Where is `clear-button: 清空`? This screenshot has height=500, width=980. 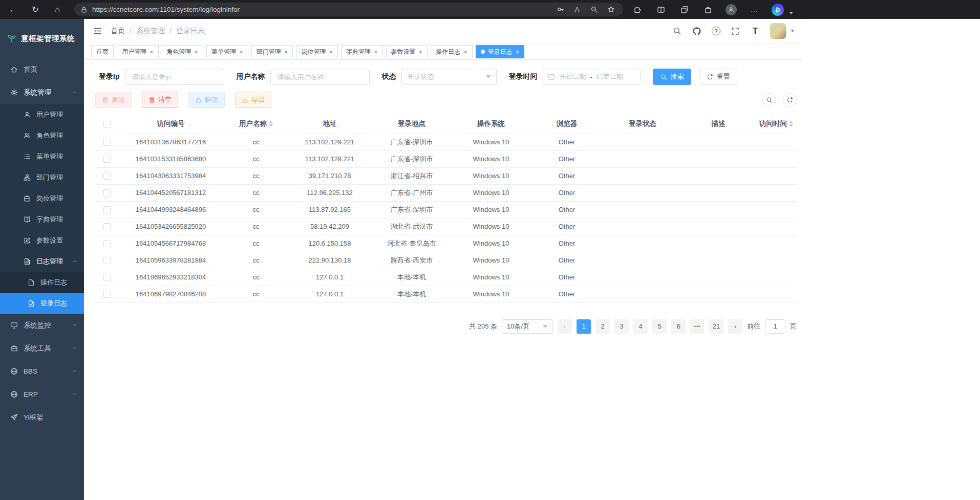
clear-button: 清空 is located at coordinates (160, 100).